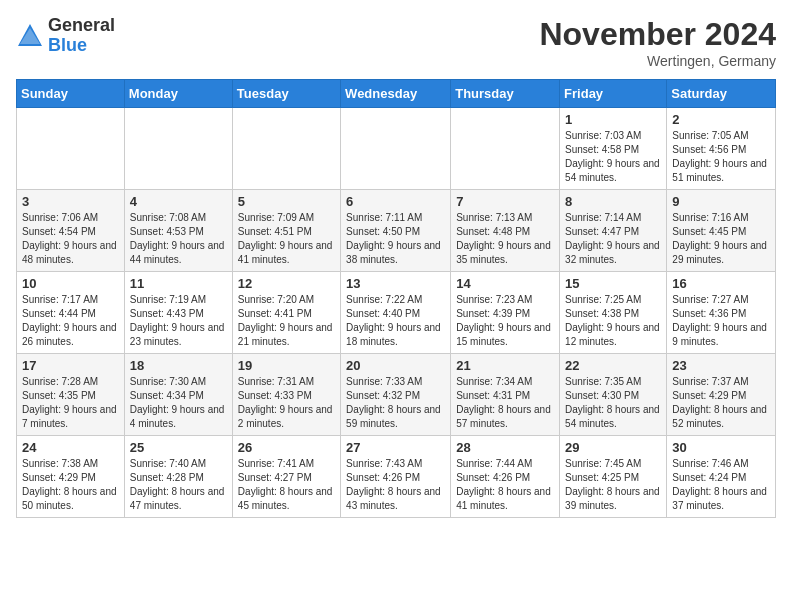 This screenshot has height=612, width=792. Describe the element at coordinates (286, 239) in the screenshot. I see `day-info: Sunrise: 7:09 AM Sunset: 4:51 PM Dayligh…` at that location.